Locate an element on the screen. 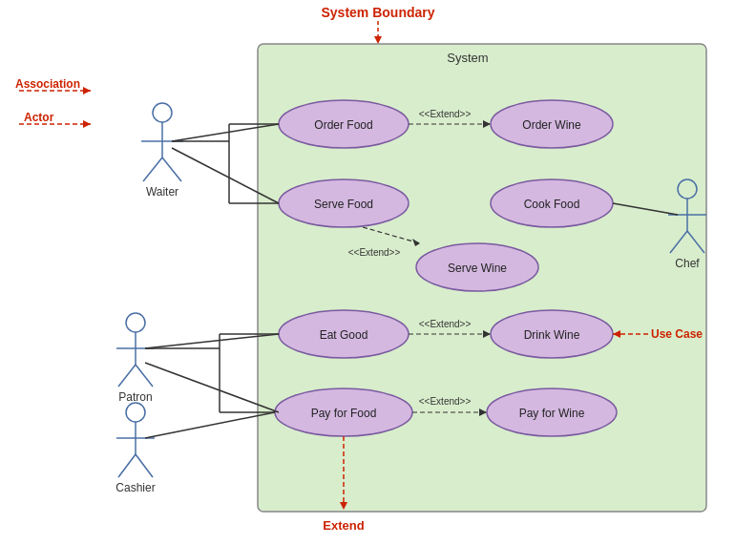  system-boundary-title: System Boundary is located at coordinates (378, 12).